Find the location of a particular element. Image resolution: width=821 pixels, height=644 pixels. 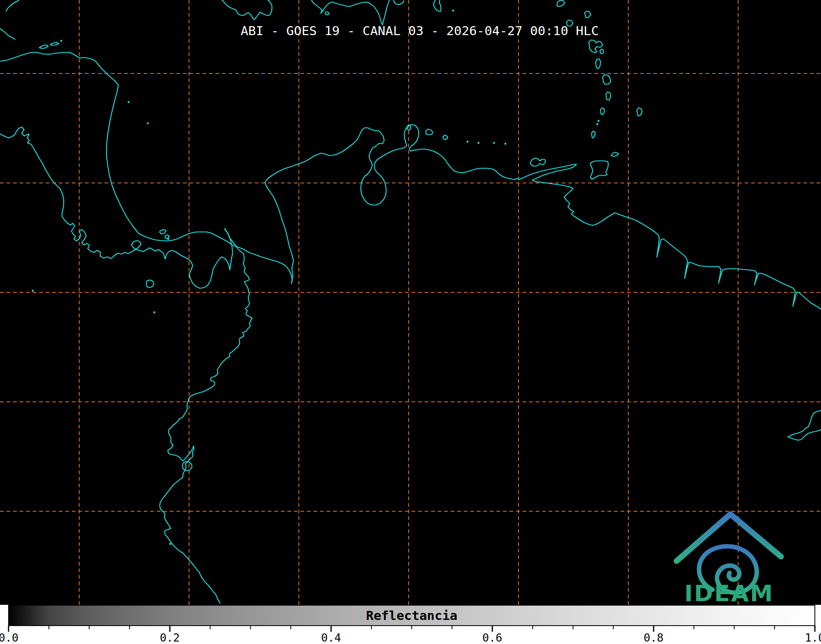

logo-wordmark: IDEAM is located at coordinates (729, 593).